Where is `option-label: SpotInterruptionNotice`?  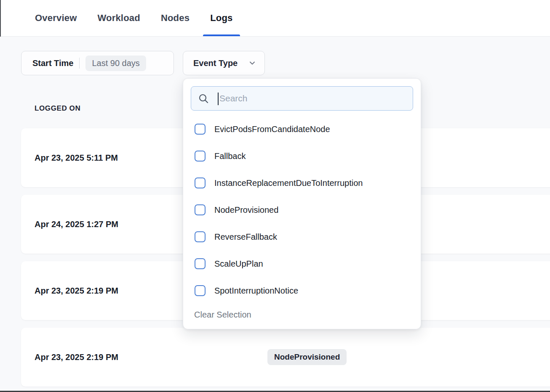 option-label: SpotInterruptionNotice is located at coordinates (256, 291).